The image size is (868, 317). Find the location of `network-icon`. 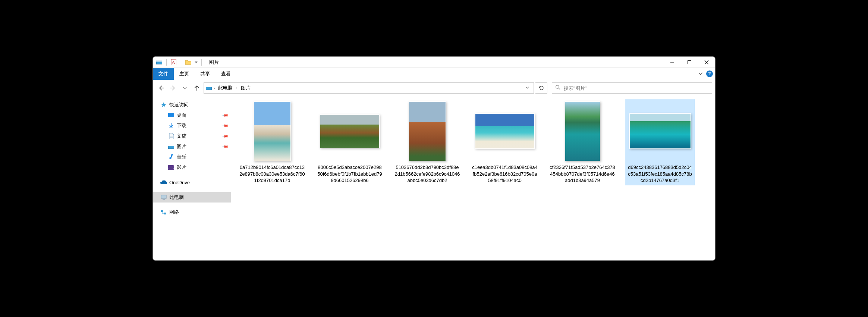

network-icon is located at coordinates (164, 212).